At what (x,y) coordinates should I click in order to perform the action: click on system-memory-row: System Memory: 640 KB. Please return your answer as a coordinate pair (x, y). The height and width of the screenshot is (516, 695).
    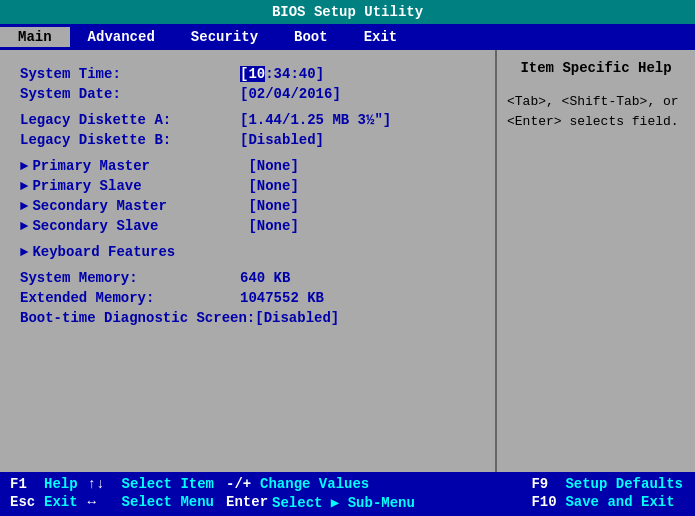
    Looking at the image, I should click on (248, 278).